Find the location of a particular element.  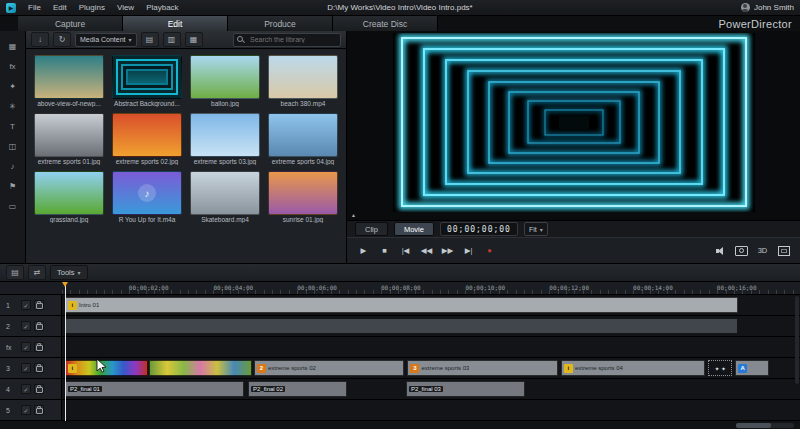

timeline-clip: iextreme sports 04 is located at coordinates (633, 368).